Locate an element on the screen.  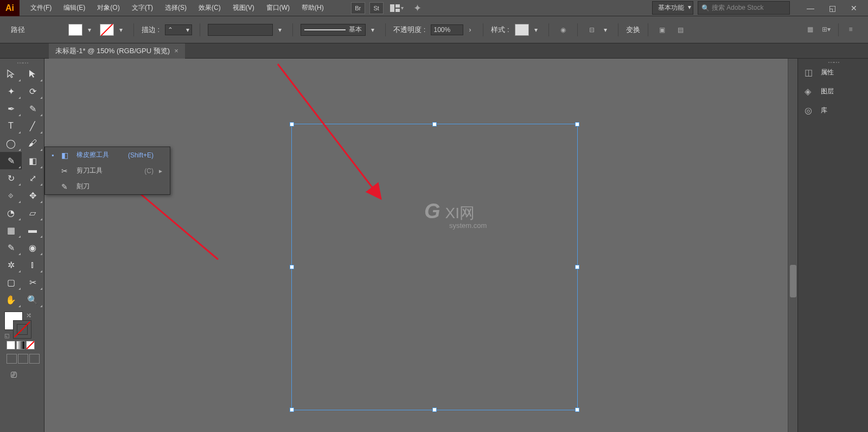
paintbrush-tool: 🖌 is located at coordinates (33, 143).